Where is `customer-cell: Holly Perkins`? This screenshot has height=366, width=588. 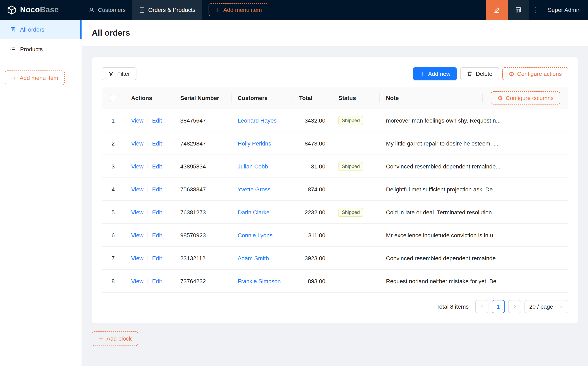
customer-cell: Holly Perkins is located at coordinates (262, 143).